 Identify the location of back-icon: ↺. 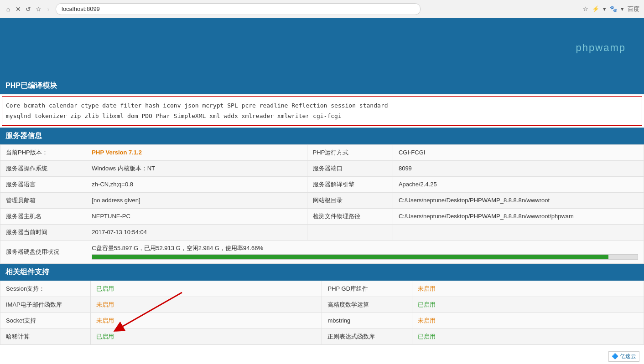
(28, 9).